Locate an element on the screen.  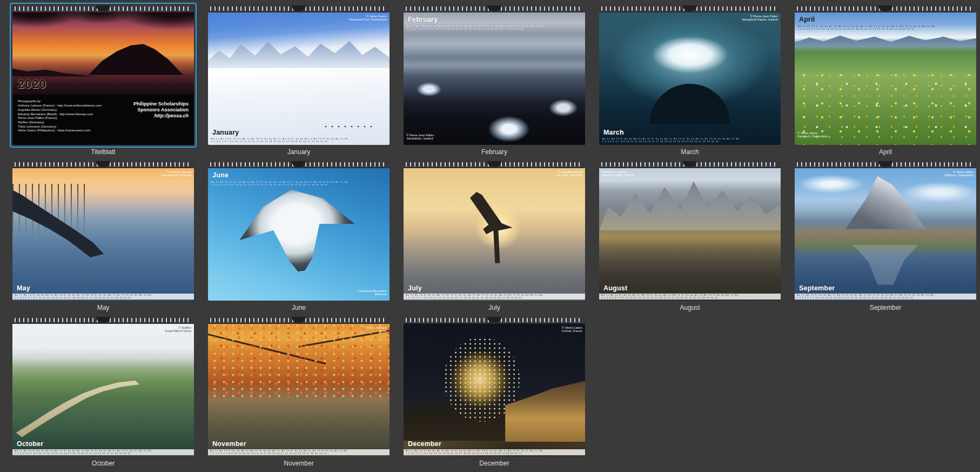
thumbnail-cell-january: © Vanie CastroMelchsee-Frutt, Switzerlan… is located at coordinates (299, 81).